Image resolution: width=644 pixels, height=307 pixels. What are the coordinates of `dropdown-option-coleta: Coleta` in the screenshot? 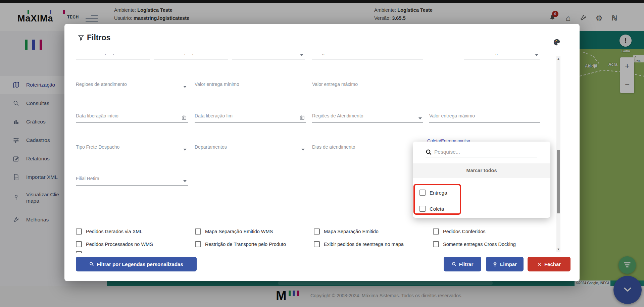 It's located at (432, 209).